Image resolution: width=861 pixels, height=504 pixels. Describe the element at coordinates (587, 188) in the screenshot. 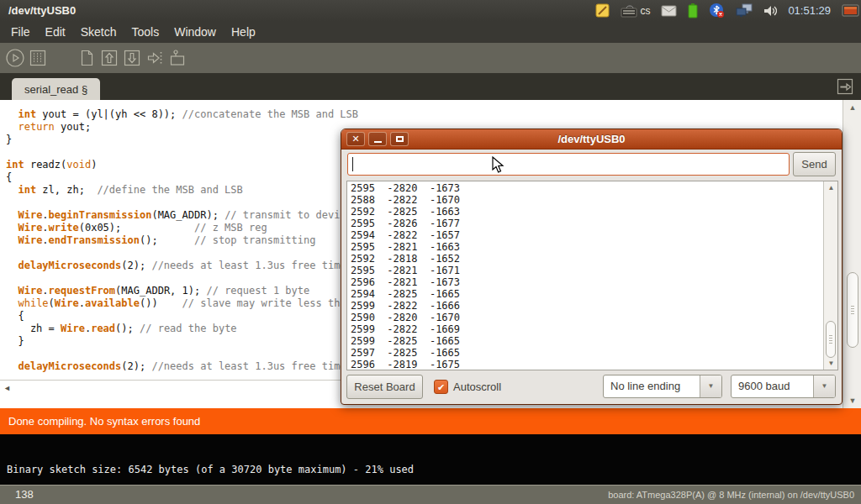

I see `serial-line: 2595 -2820 -1673` at that location.